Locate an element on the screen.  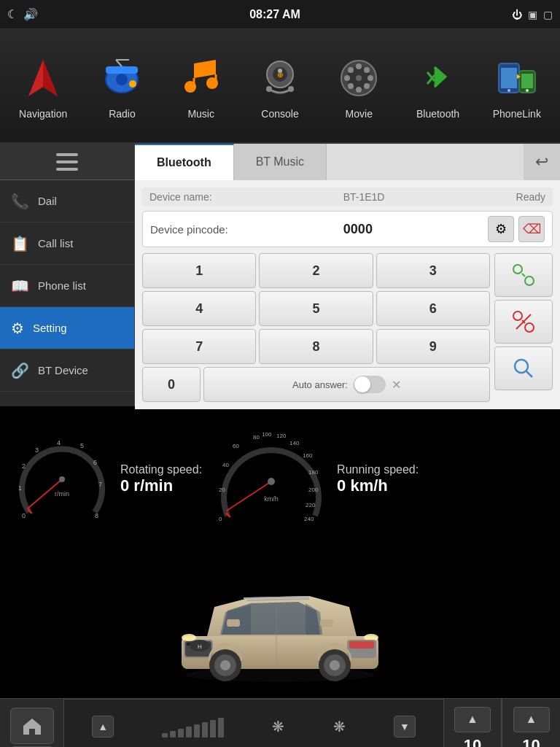
sidebar-label-setting: Setting is located at coordinates (50, 328).